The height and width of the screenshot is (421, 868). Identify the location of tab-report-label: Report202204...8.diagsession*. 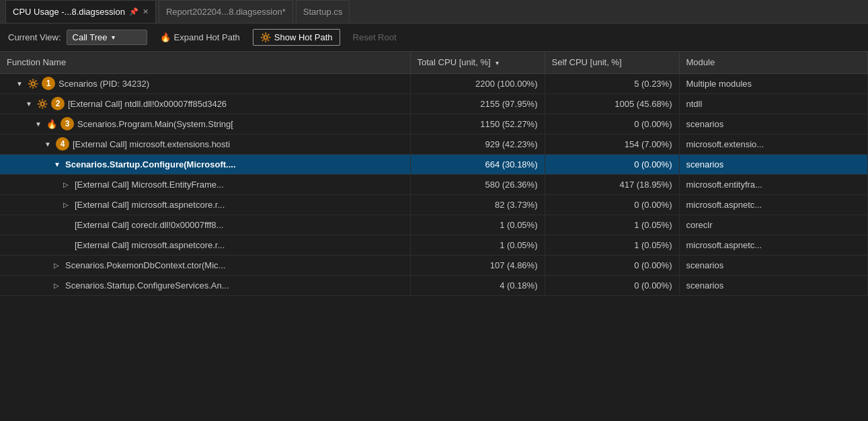
(226, 12).